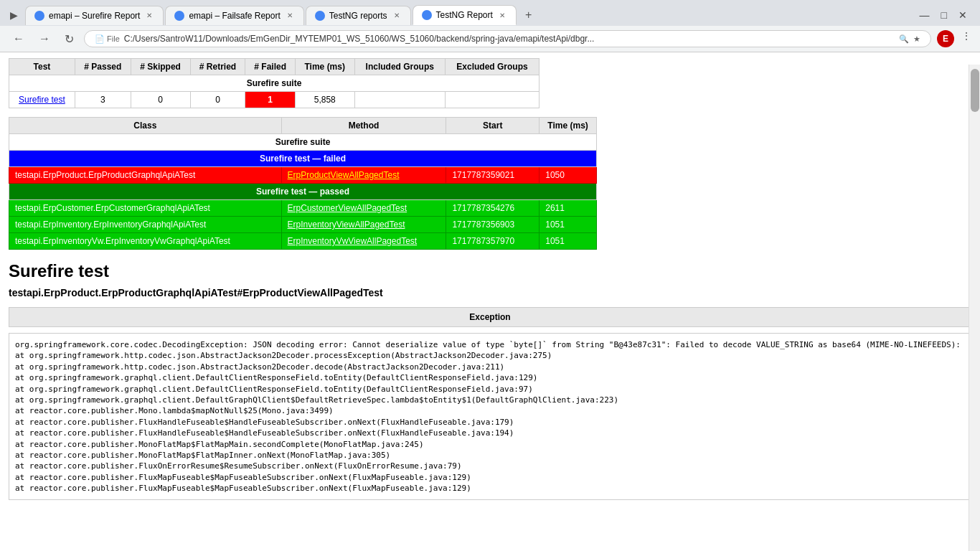 The image size is (980, 551). I want to click on exception-header-row: Exception, so click(491, 317).